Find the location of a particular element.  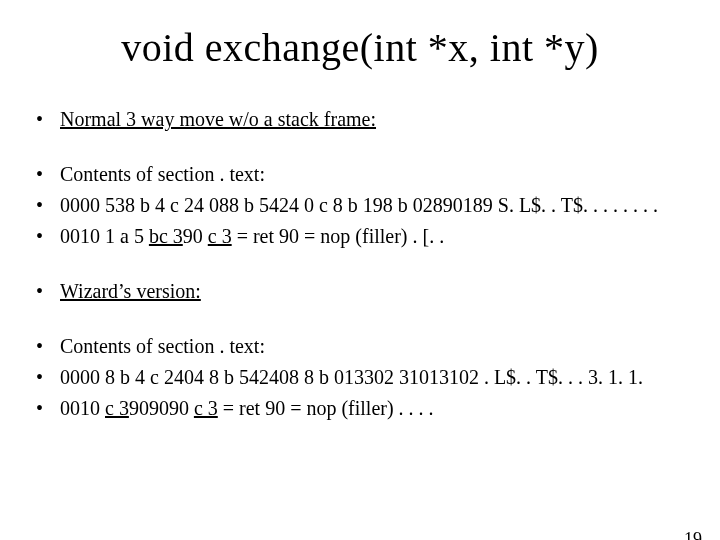

bullet-group: •Normal 3 way move w/o a stack frame: is located at coordinates (360, 120).